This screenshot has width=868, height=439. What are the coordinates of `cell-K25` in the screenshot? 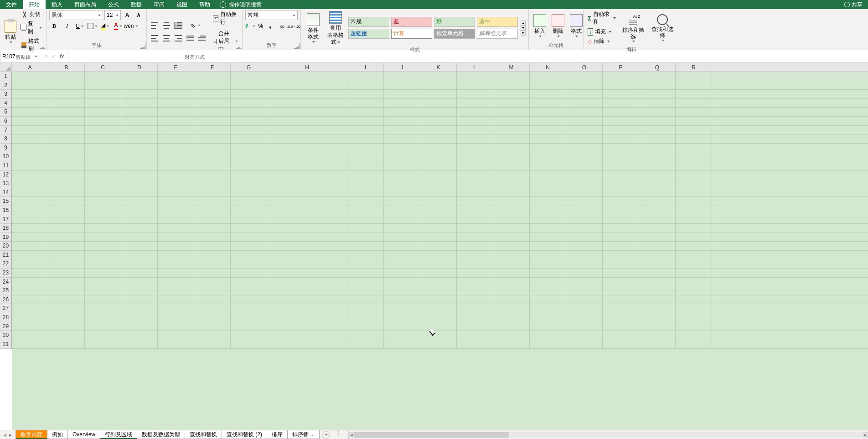 It's located at (439, 291).